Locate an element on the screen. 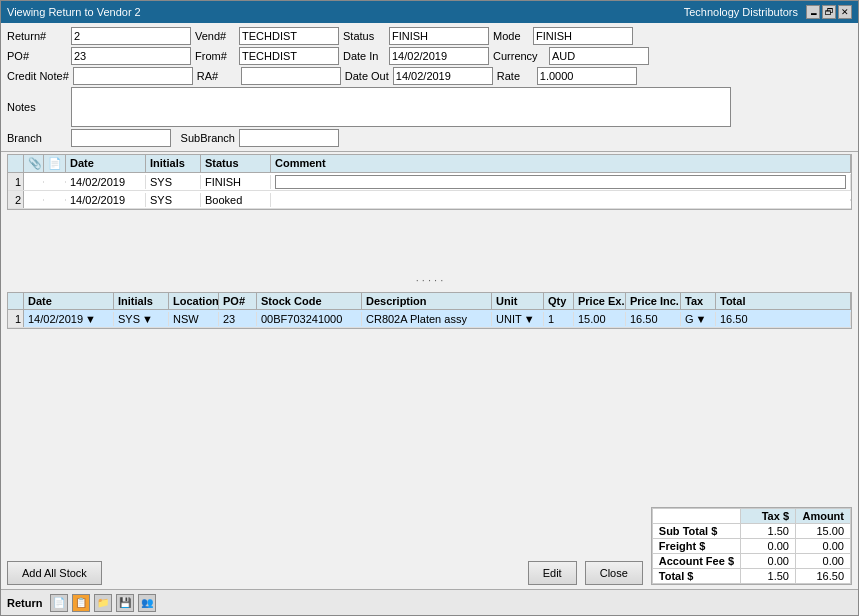  footer-icon-people: 👥 is located at coordinates (147, 603).